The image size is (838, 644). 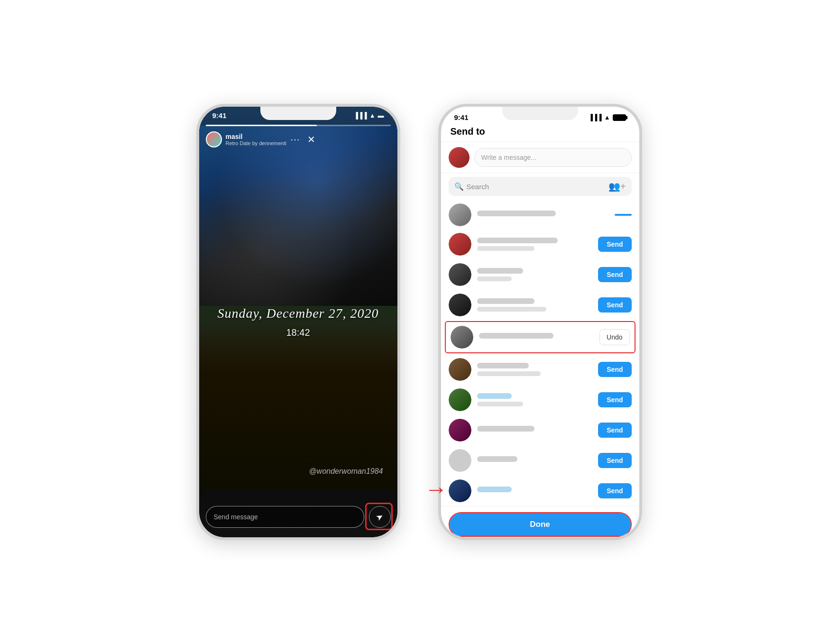 I want to click on search-bar: 🔍 Search 👥+, so click(x=540, y=186).